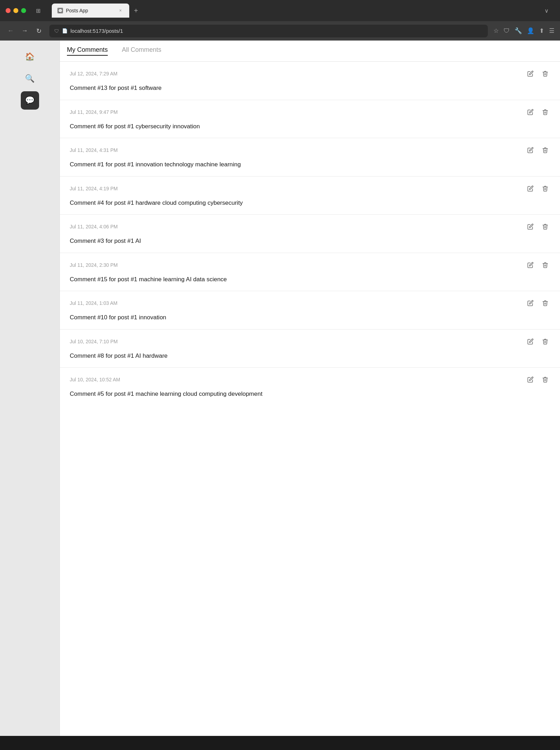 This screenshot has width=560, height=750. I want to click on sidebar-item-comments: 💬, so click(30, 100).